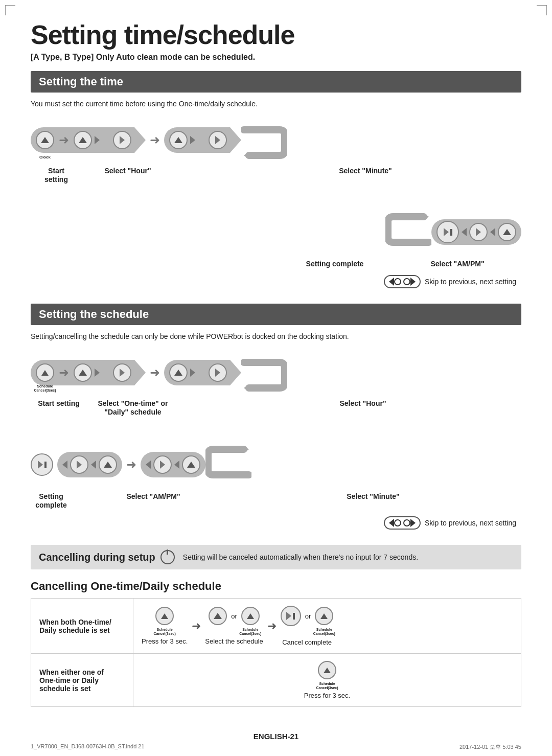  What do you see at coordinates (276, 314) in the screenshot?
I see `setting-schedule-header: Setting the schedule` at bounding box center [276, 314].